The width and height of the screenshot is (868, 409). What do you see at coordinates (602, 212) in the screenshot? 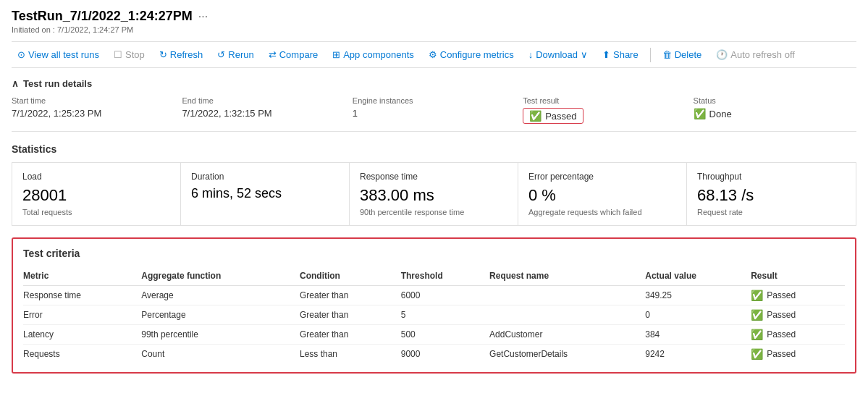
I see `error-percentage-sublabel: Aggregate requests which failed` at bounding box center [602, 212].